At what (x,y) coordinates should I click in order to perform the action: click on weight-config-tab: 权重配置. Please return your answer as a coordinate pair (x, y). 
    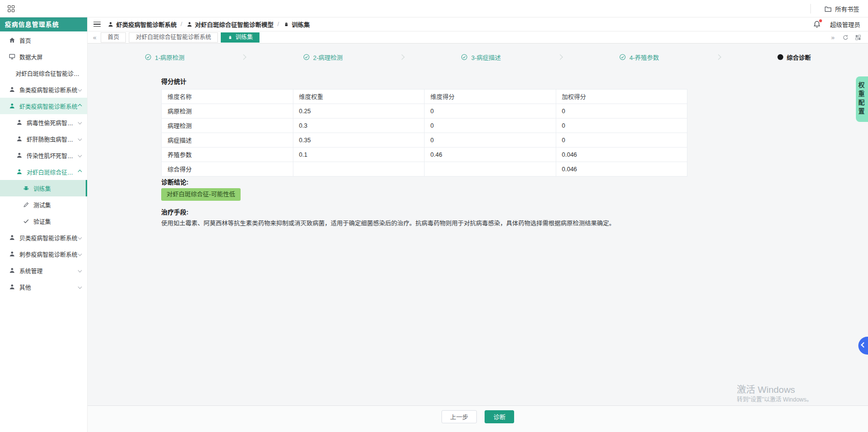
    Looking at the image, I should click on (862, 99).